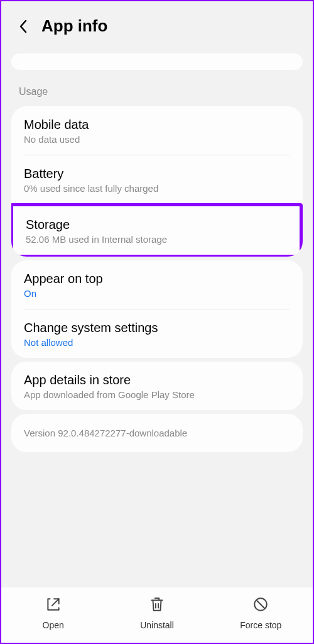 Image resolution: width=314 pixels, height=644 pixels. What do you see at coordinates (157, 284) in the screenshot?
I see `appear-on-top-row: Appear on top On` at bounding box center [157, 284].